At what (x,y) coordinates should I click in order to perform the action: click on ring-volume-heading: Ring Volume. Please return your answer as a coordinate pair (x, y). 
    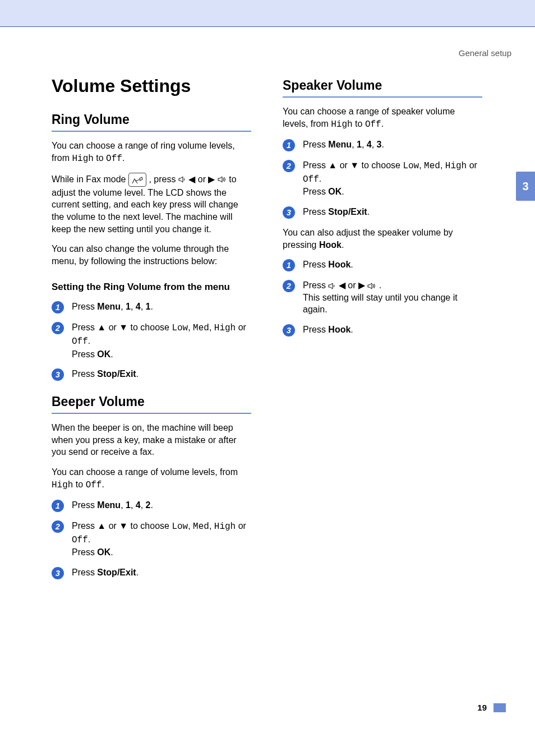
    Looking at the image, I should click on (151, 122).